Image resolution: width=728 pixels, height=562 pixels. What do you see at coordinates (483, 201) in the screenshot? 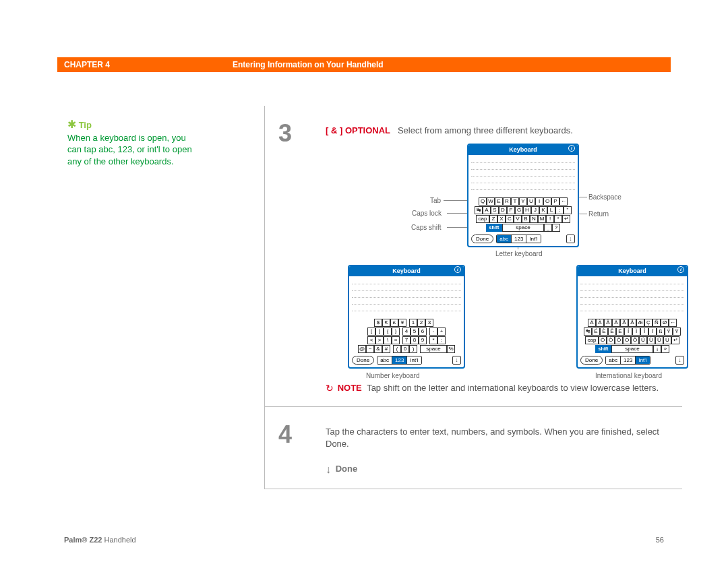
I see `key-Q: Q` at bounding box center [483, 201].